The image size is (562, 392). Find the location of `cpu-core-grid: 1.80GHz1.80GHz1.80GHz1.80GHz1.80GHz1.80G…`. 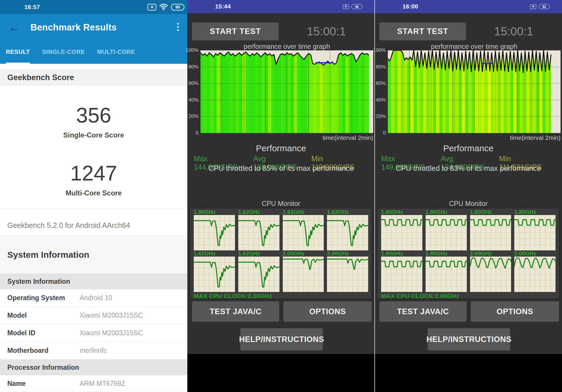

cpu-core-grid: 1.80GHz1.80GHz1.80GHz1.80GHz1.80GHz1.80G… is located at coordinates (468, 250).